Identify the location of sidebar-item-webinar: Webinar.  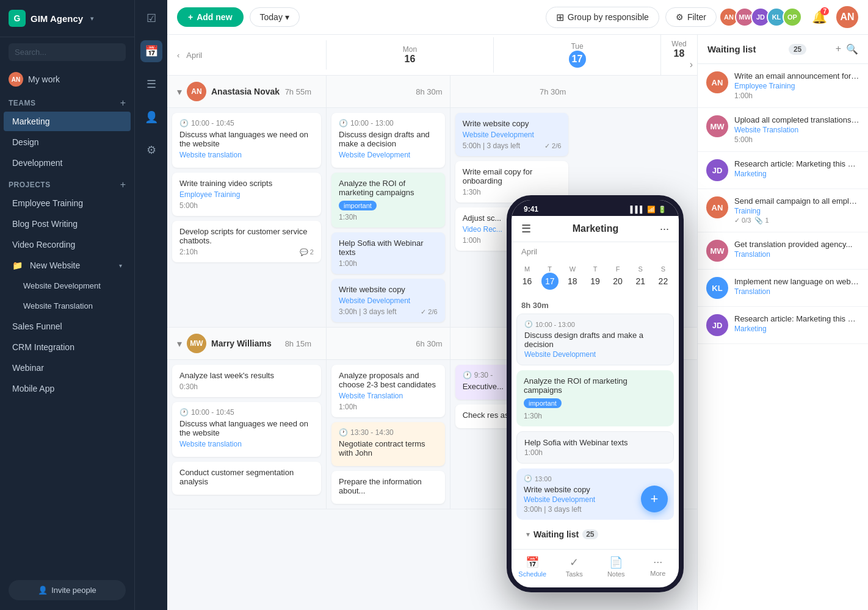
(67, 368).